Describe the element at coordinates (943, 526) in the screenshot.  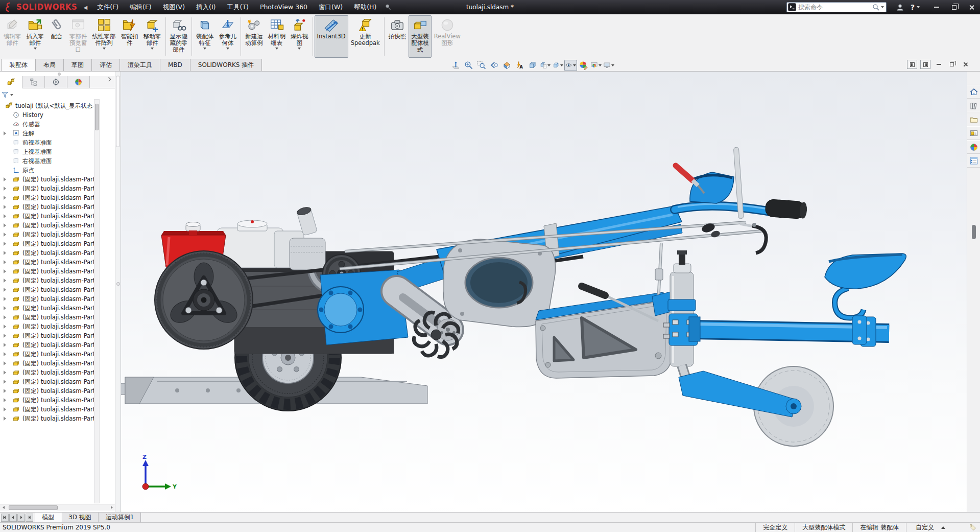
I see `status-custom-arrow-icon` at that location.